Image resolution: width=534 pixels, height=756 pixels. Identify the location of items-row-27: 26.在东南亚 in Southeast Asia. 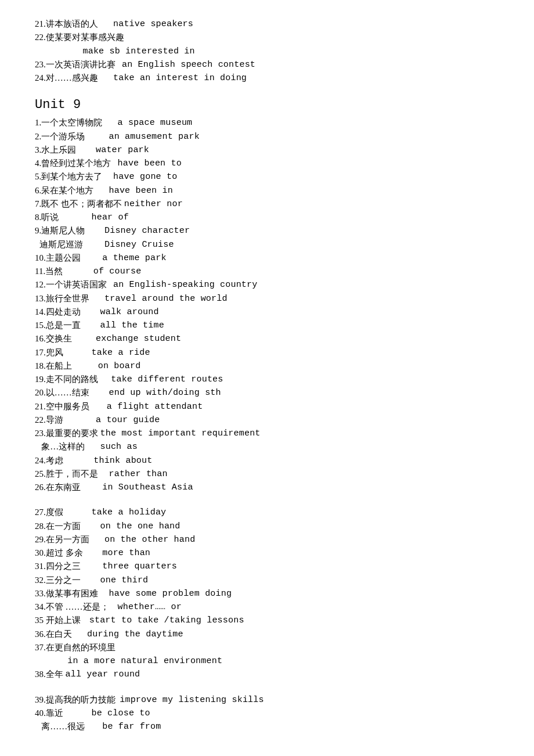
(267, 488).